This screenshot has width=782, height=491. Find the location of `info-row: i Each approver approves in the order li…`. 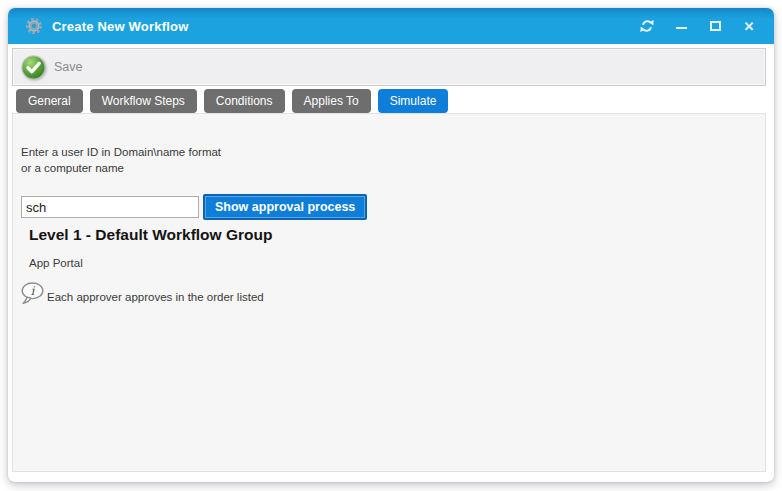

info-row: i Each approver approves in the order li… is located at coordinates (142, 294).